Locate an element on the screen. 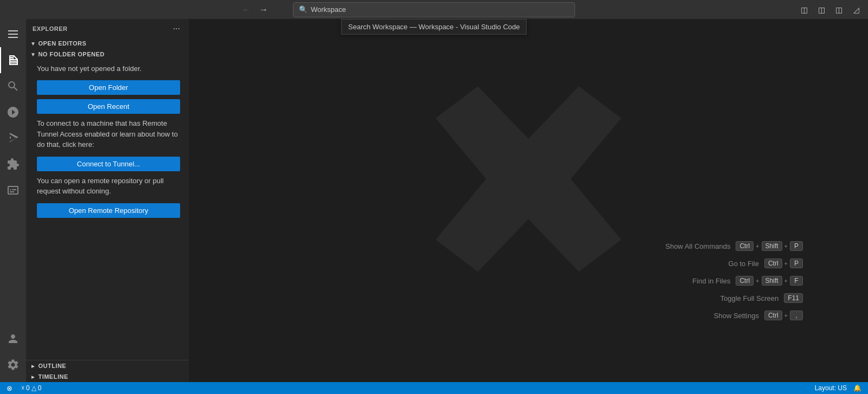 This screenshot has height=394, width=868. key-ctrl-0: Ctrl is located at coordinates (744, 246).